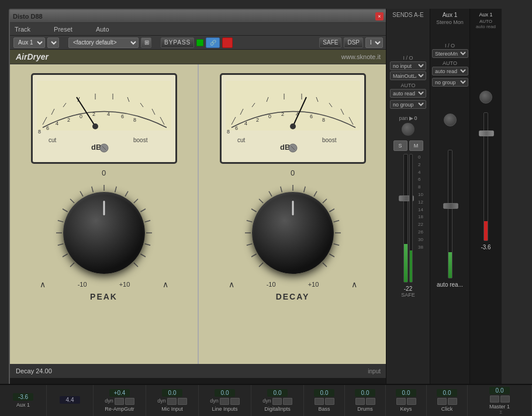  What do you see at coordinates (53, 43) in the screenshot?
I see `track-mode-select: d` at bounding box center [53, 43].